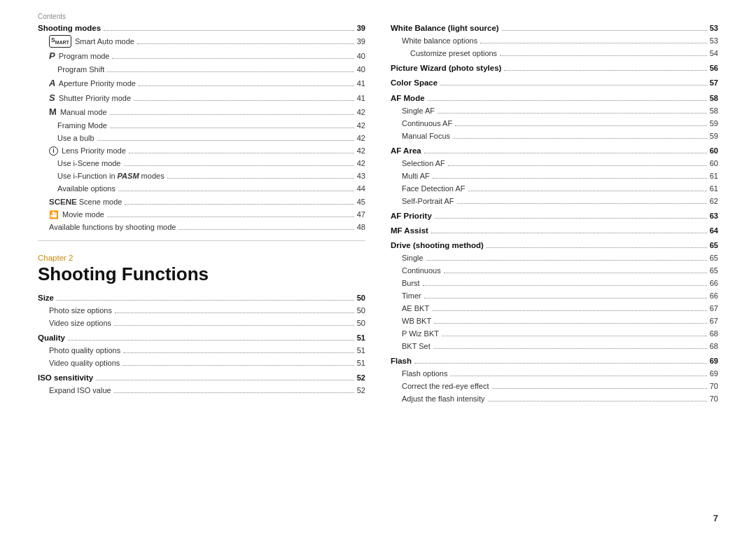 The width and height of the screenshot is (756, 536). What do you see at coordinates (78, 112) in the screenshot?
I see `toc-label: M Manual mode` at bounding box center [78, 112].